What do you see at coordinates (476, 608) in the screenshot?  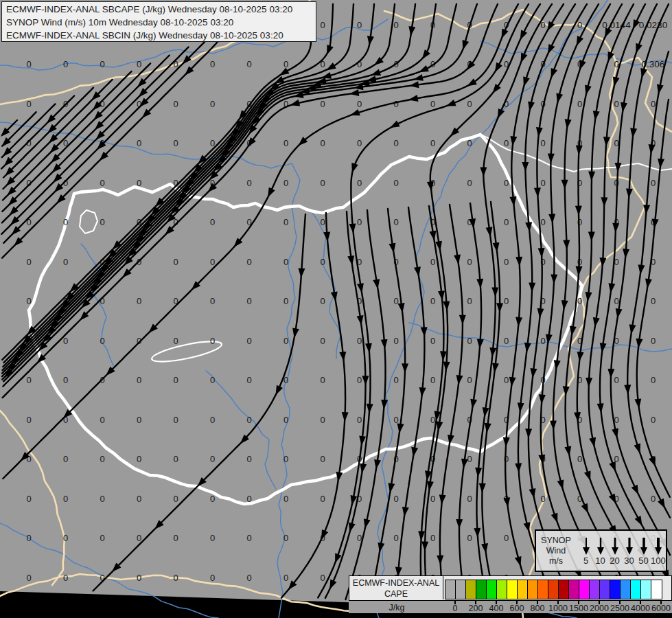 I see `cape-tick-label: 200` at bounding box center [476, 608].